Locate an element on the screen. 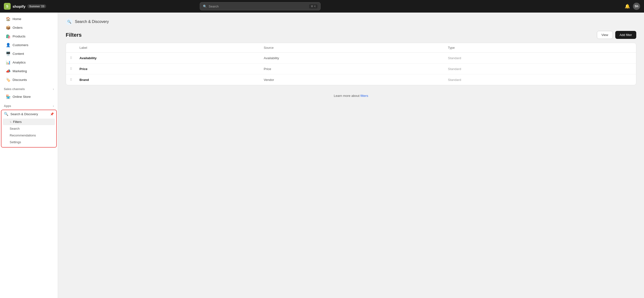 The height and width of the screenshot is (298, 644). sub-nav: ↳ Filters Search Recommendations Setting… is located at coordinates (29, 132).